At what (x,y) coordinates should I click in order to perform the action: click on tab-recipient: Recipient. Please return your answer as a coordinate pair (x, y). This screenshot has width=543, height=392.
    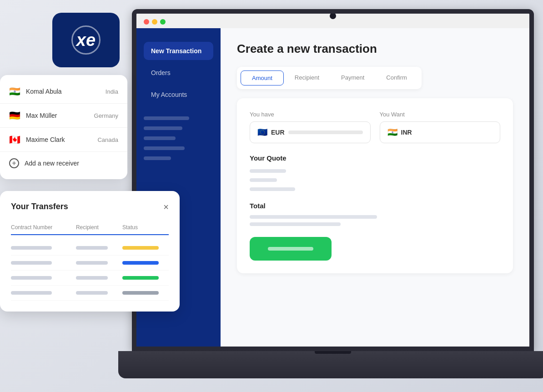
    Looking at the image, I should click on (307, 78).